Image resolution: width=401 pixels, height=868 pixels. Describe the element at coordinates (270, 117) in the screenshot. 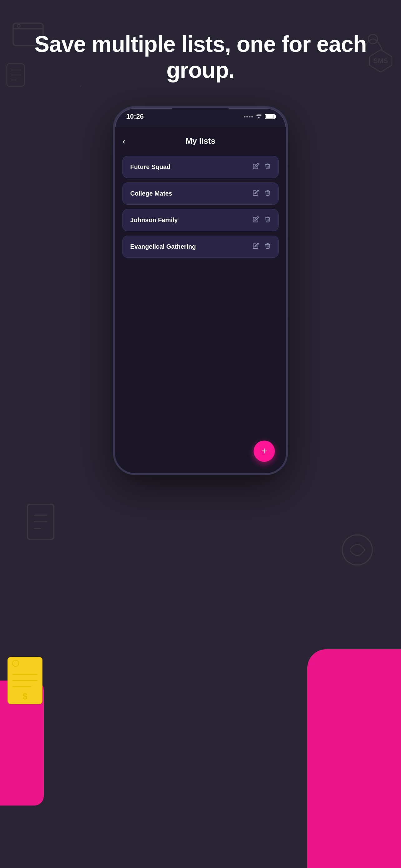

I see `battery-icon` at that location.